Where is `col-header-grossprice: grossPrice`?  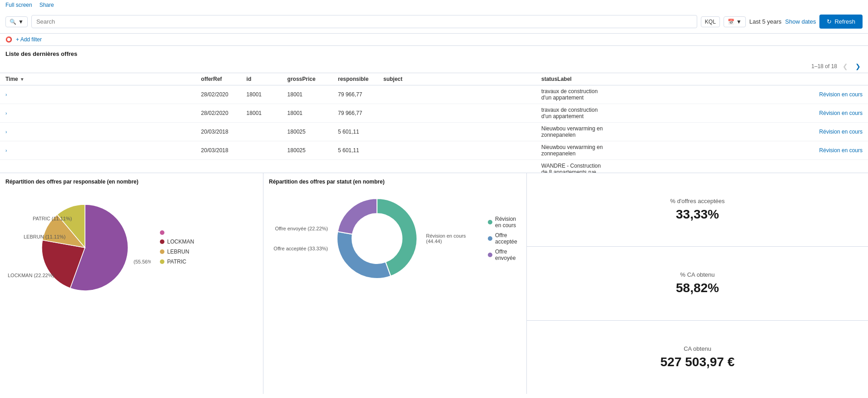
col-header-grossprice: grossPrice is located at coordinates (307, 79).